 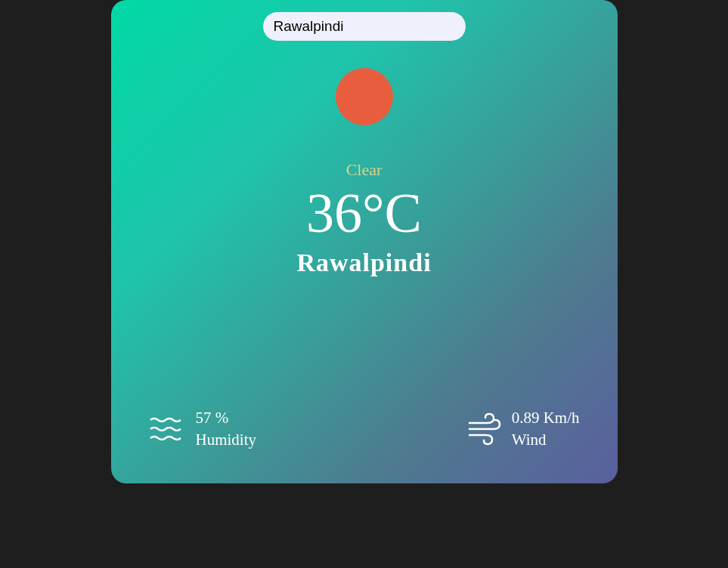 What do you see at coordinates (364, 26) in the screenshot?
I see `city-search-input` at bounding box center [364, 26].